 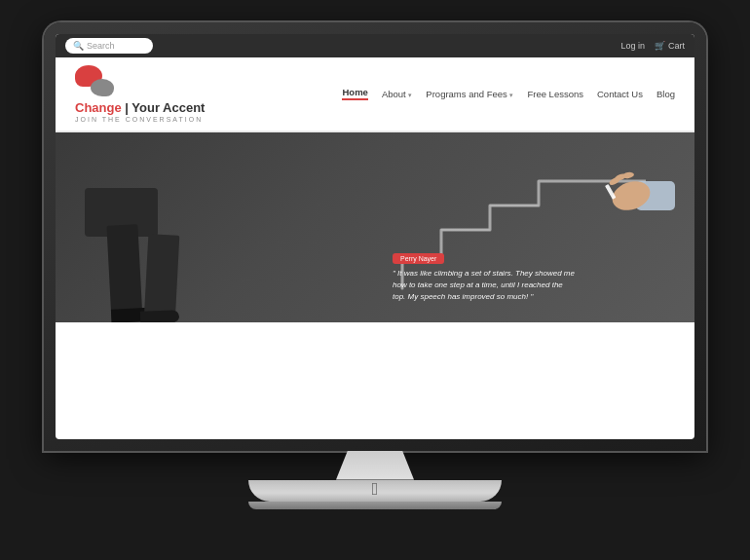 What do you see at coordinates (511, 95) in the screenshot?
I see `chevron-down-icon-2: ▾` at bounding box center [511, 95].